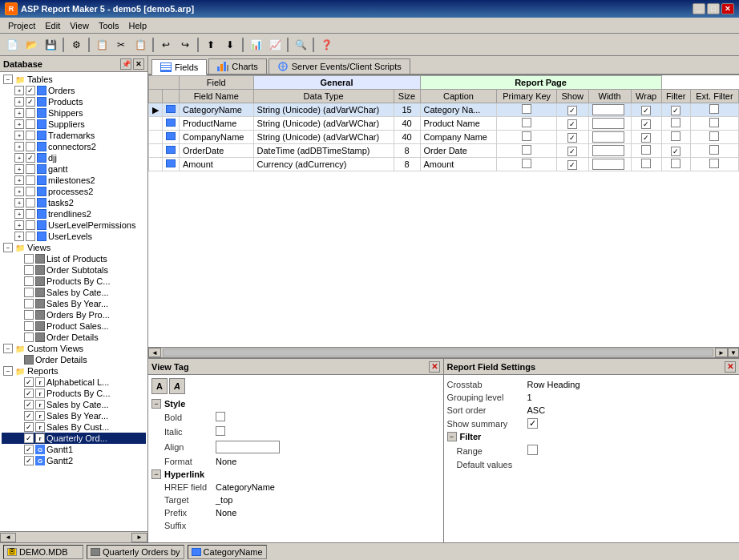 The height and width of the screenshot is (560, 739). I want to click on tree-item-sales-by-cate-report: r Sales by Cate..., so click(74, 405).